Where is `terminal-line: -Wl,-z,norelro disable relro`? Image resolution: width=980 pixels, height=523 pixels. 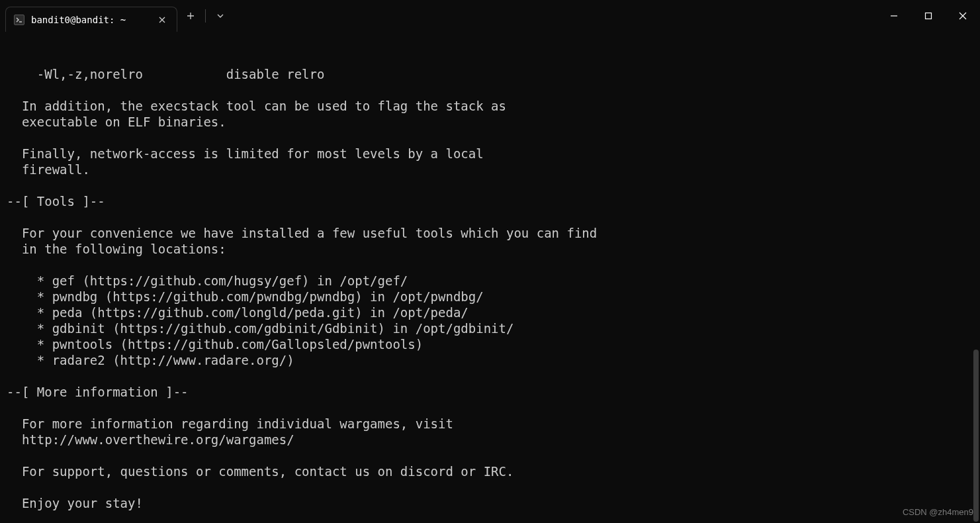 terminal-line: -Wl,-z,norelro disable relro is located at coordinates (490, 74).